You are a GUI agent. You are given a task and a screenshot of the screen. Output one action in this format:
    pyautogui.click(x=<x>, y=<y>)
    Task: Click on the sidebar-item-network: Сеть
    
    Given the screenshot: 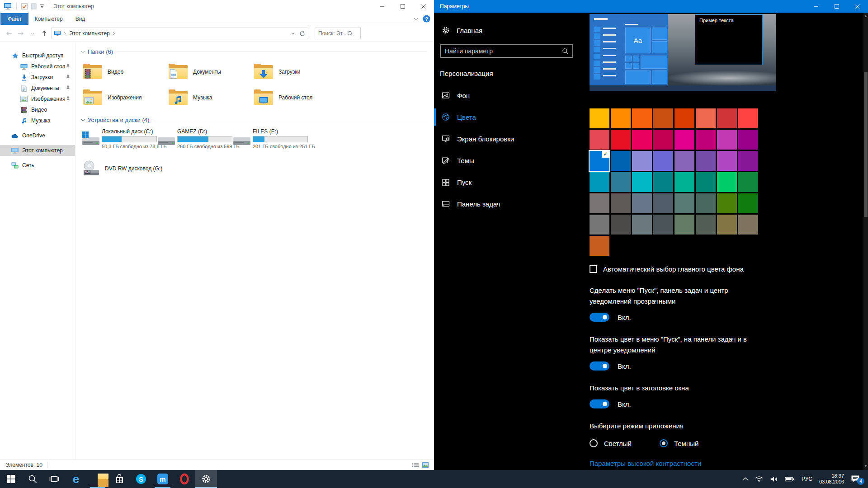 What is the action you would take?
    pyautogui.click(x=38, y=165)
    